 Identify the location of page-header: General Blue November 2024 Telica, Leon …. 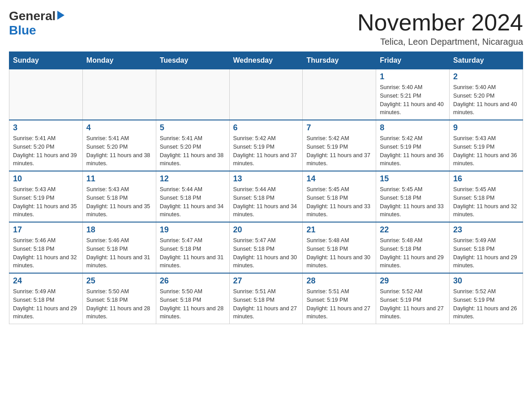
(266, 28).